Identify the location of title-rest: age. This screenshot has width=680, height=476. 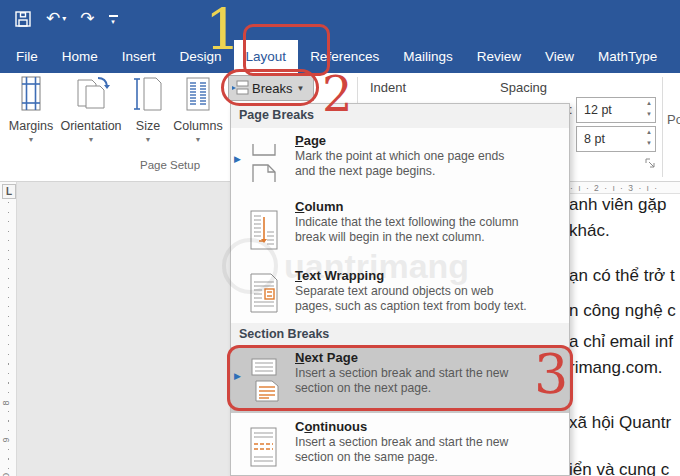
(315, 140).